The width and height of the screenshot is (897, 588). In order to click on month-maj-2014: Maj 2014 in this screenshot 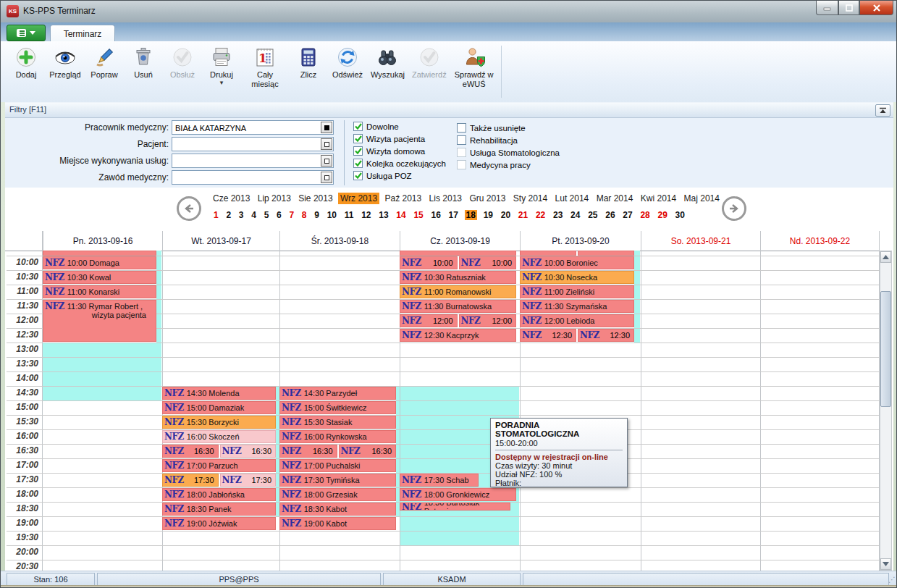, I will do `click(702, 198)`.